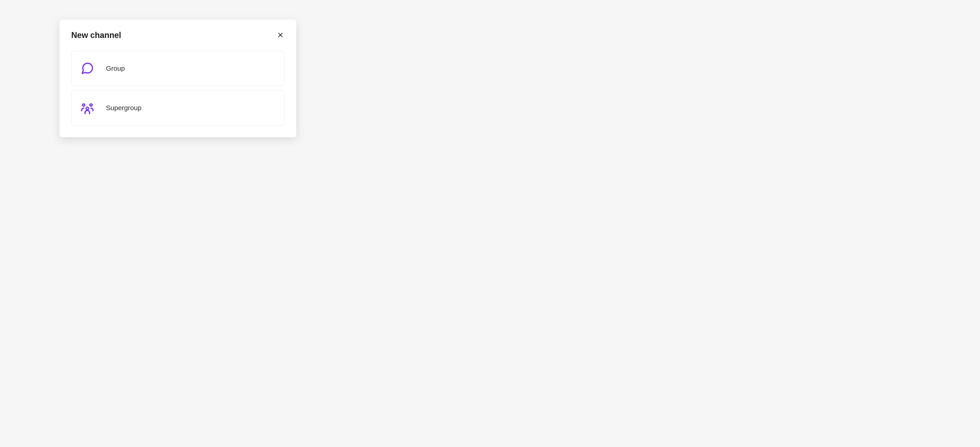  What do you see at coordinates (280, 35) in the screenshot?
I see `close-icon` at bounding box center [280, 35].